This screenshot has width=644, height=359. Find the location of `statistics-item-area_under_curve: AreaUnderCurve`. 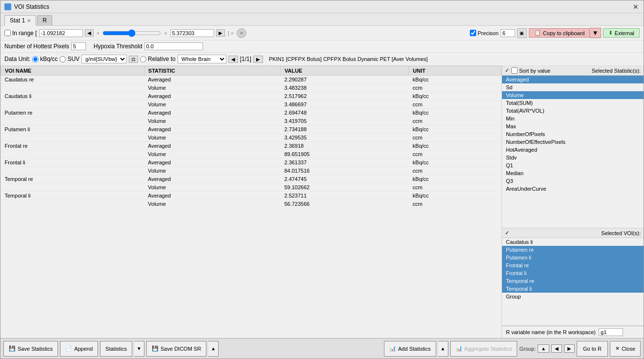

statistics-item-area_under_curve: AreaUnderCurve is located at coordinates (573, 189).